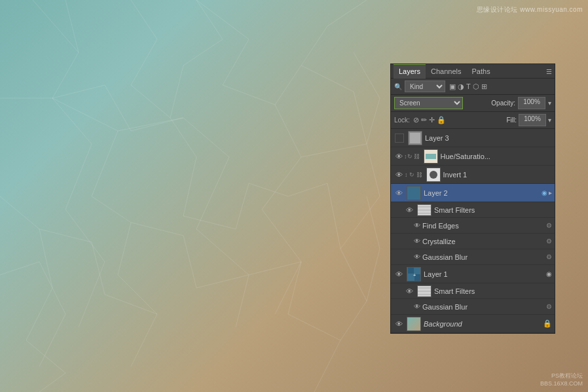 The height and width of the screenshot is (392, 588). I want to click on shape-icon: ⬡, so click(476, 86).